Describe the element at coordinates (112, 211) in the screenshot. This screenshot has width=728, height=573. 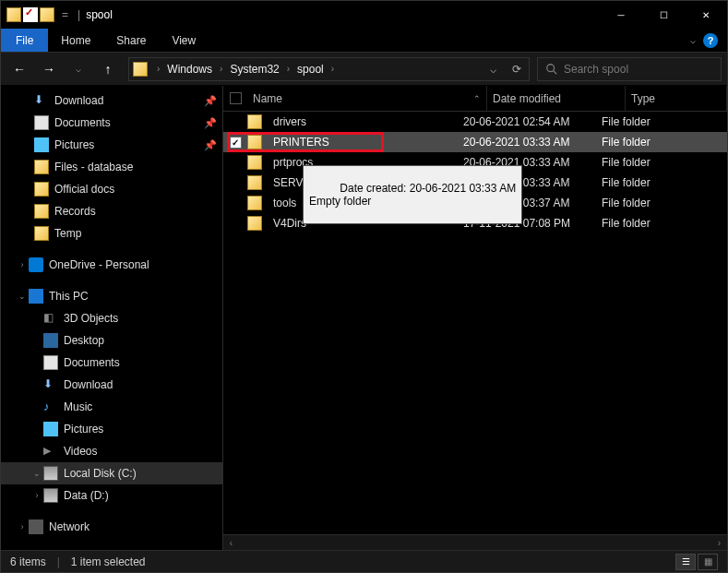
I see `sidebar-item-quickaccess: Records` at that location.